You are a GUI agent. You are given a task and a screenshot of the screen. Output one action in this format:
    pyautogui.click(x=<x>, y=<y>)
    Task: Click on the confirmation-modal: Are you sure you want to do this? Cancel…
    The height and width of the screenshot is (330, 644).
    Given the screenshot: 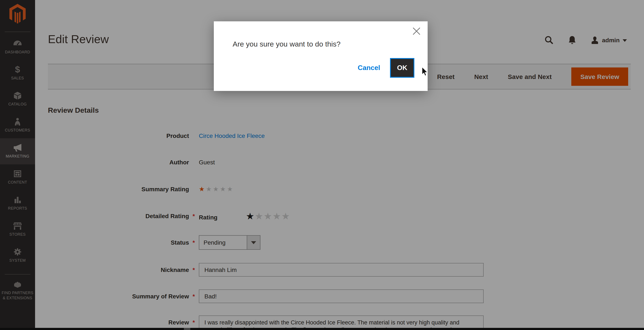 What is the action you would take?
    pyautogui.click(x=320, y=56)
    